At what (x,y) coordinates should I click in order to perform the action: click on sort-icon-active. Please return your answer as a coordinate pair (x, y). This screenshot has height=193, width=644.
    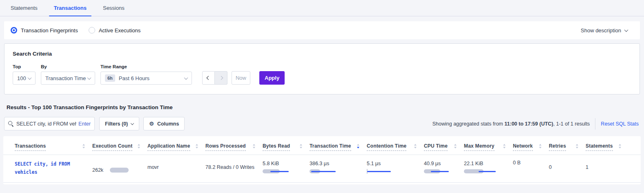
    Looking at the image, I should click on (358, 146).